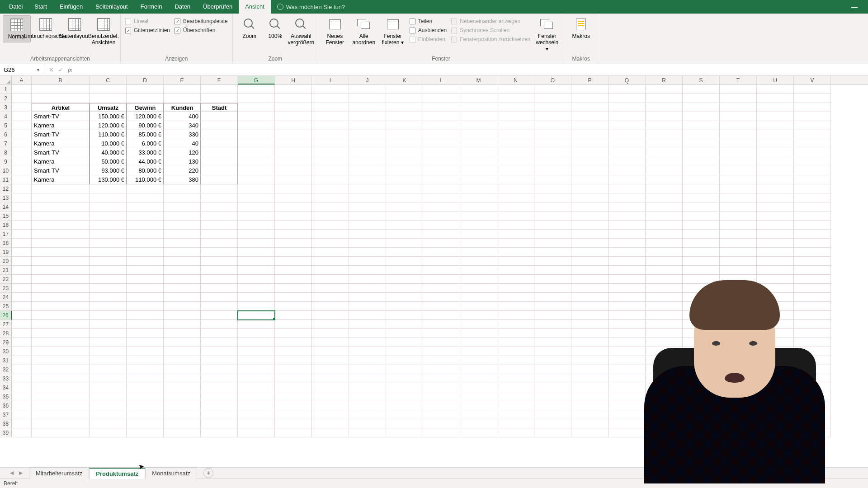  I want to click on cell: 93.000 €, so click(108, 171).